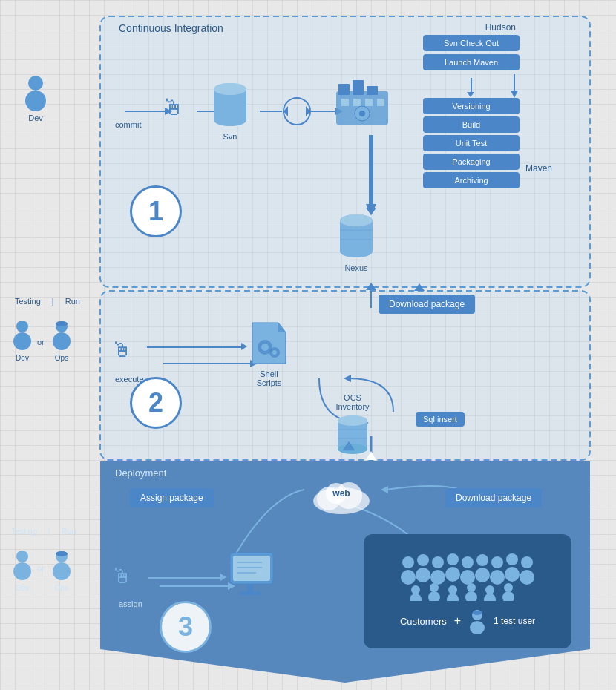  What do you see at coordinates (22, 571) in the screenshot?
I see `dev-figure-bot: Dev` at bounding box center [22, 571].